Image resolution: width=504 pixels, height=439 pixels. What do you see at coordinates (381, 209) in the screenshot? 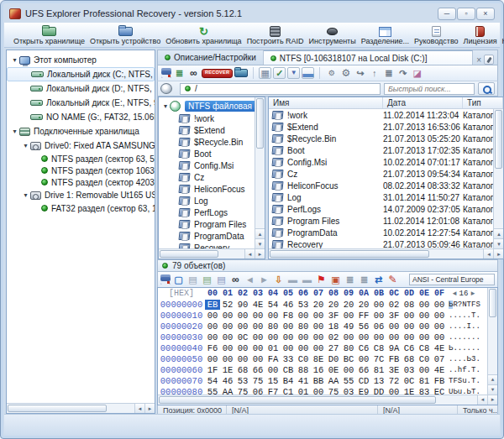
I see `file-list-row: PerfLogs14.07.2009 02:37:05Каталог` at bounding box center [381, 209].